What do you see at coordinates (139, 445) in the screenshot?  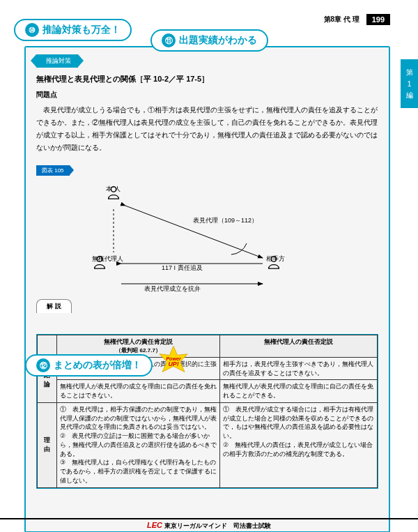 I see `table-cell: ① 表見代理は，相手方保護のための制度であり，無権代理人保護のための制度ではない…` at bounding box center [139, 445].